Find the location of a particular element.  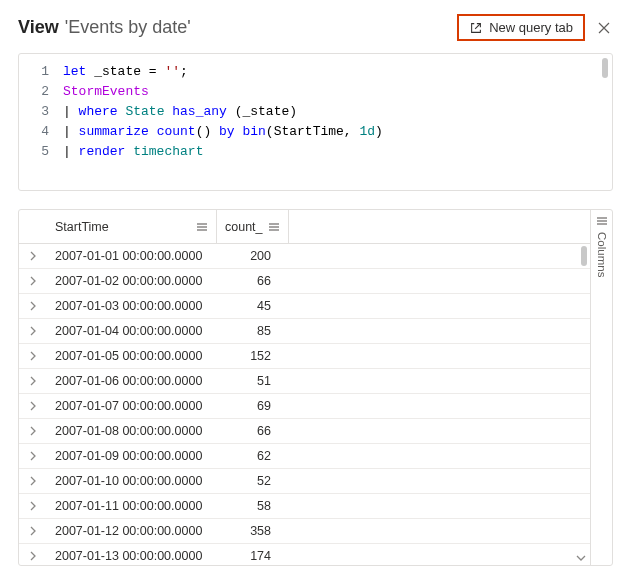

new-query-tab-label: New query tab is located at coordinates (531, 28).